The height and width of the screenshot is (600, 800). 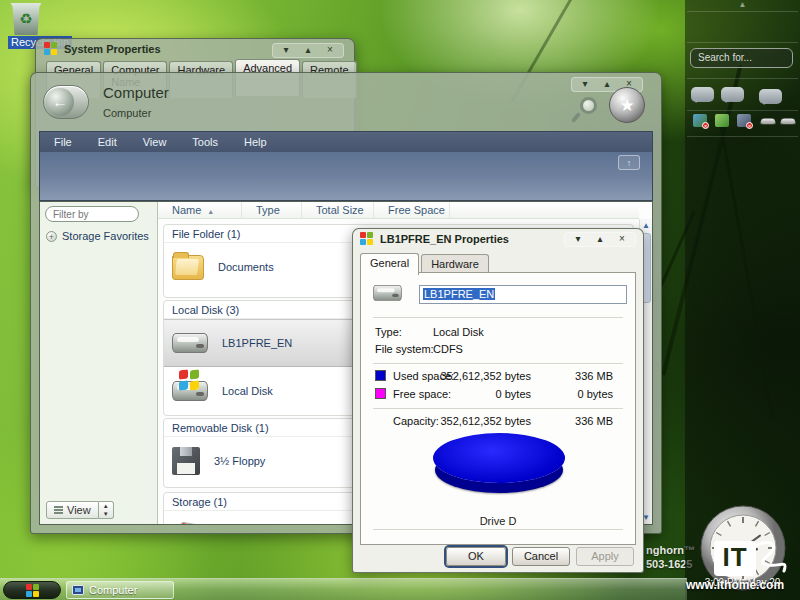 What do you see at coordinates (72, 510) in the screenshot?
I see `view-button: View` at bounding box center [72, 510].